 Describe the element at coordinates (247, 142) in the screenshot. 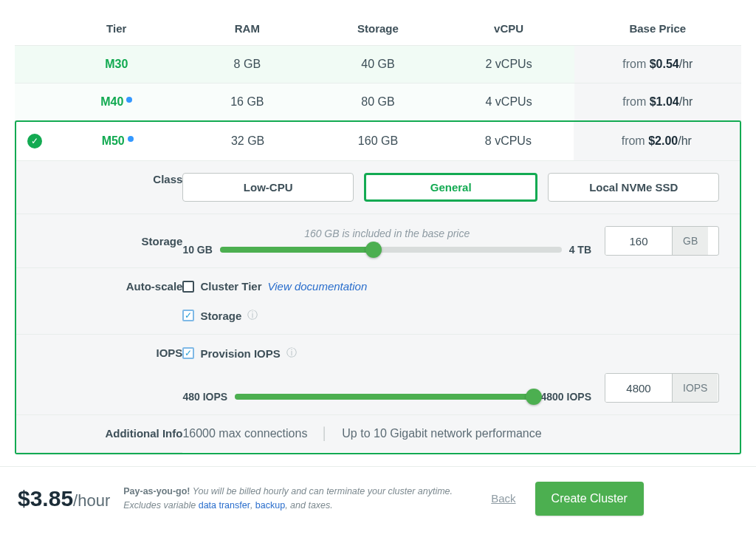

I see `ram-value: 32 GB` at that location.